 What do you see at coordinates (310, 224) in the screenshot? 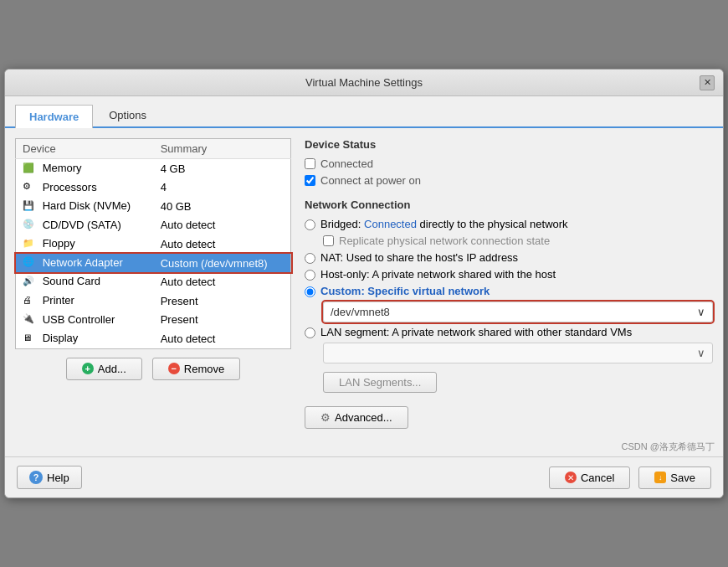
I see `bridged-radio` at bounding box center [310, 224].